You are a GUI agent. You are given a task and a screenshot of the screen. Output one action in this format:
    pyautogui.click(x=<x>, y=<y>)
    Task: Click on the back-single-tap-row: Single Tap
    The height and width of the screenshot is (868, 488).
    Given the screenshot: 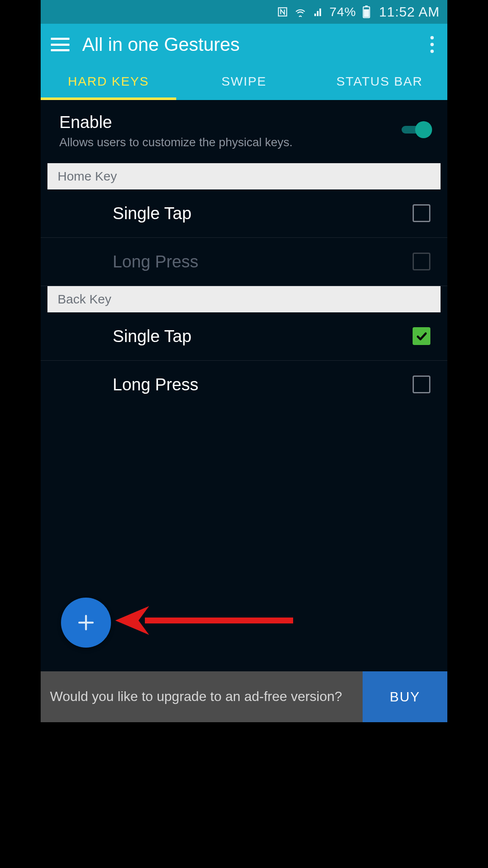 What is the action you would take?
    pyautogui.click(x=244, y=337)
    